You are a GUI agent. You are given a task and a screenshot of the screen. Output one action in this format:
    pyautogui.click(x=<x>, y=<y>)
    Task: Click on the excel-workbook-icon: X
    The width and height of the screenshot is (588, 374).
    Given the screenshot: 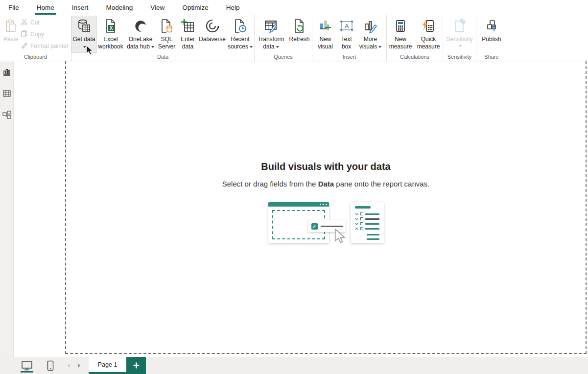 What is the action you would take?
    pyautogui.click(x=111, y=26)
    